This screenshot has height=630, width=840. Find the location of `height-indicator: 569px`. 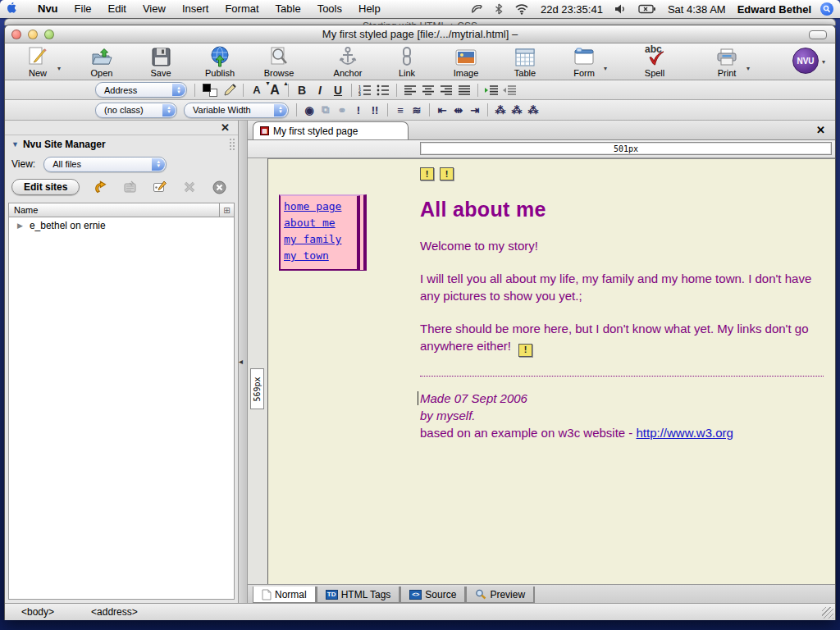

height-indicator: 569px is located at coordinates (258, 389).